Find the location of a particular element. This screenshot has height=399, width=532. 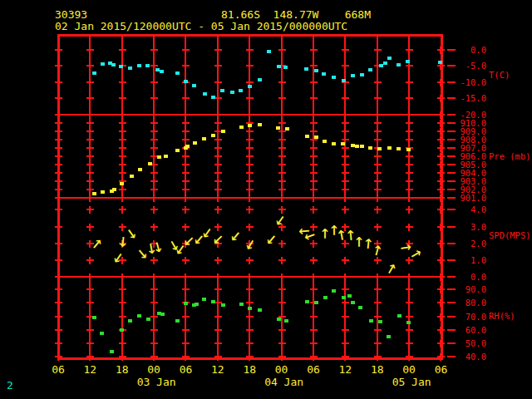

x-tick-label: 06 is located at coordinates (313, 369).